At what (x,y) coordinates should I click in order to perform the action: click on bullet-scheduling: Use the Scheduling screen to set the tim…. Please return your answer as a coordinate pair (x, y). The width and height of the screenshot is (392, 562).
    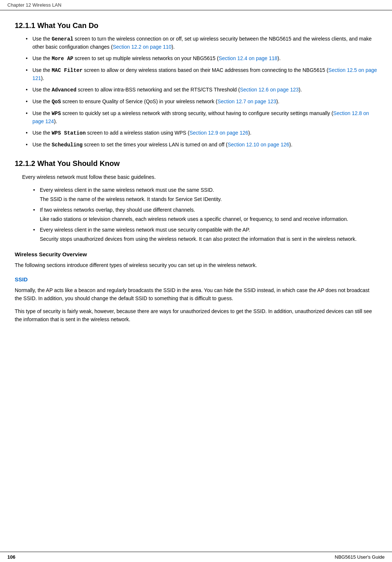
    Looking at the image, I should click on (202, 145).